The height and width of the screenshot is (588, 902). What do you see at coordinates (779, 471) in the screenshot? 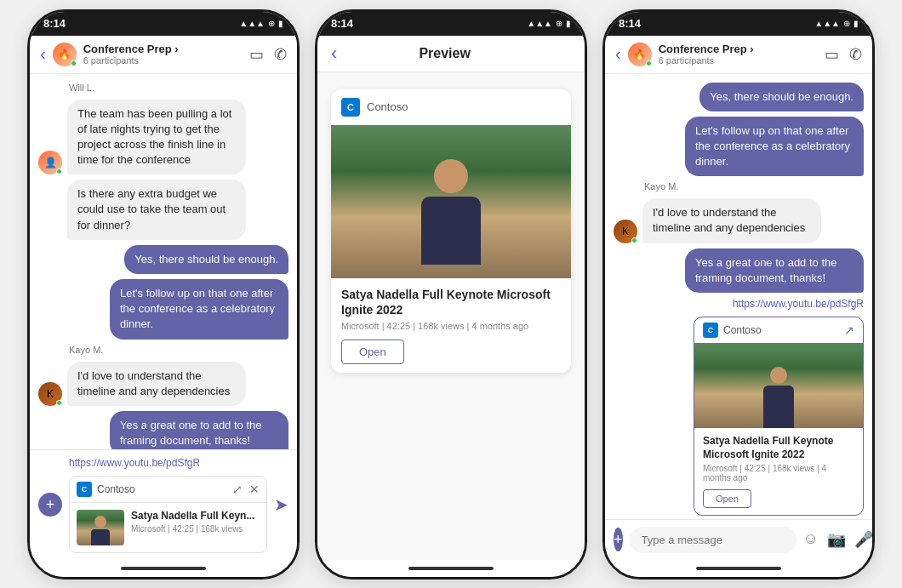
I see `video-card-body: Satya Nadella Full Keynote Microsoft Ign…` at bounding box center [779, 471].